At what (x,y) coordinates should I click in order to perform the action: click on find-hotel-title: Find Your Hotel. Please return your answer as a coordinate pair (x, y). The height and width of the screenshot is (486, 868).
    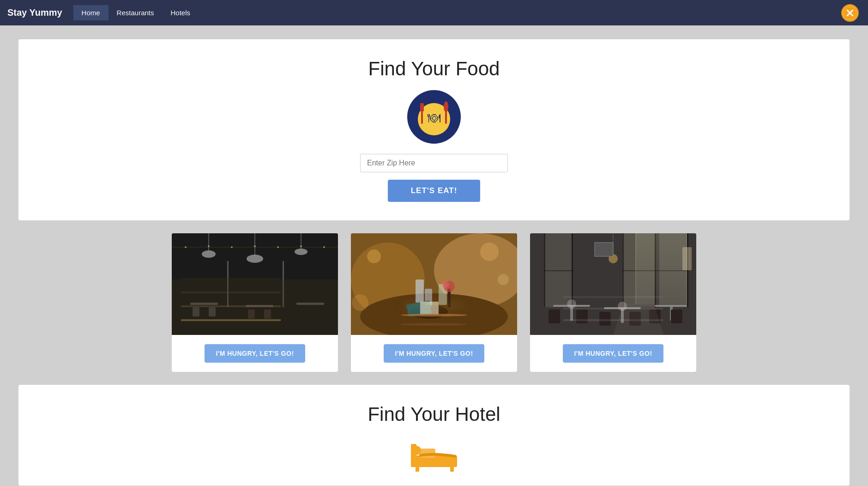
    Looking at the image, I should click on (434, 414).